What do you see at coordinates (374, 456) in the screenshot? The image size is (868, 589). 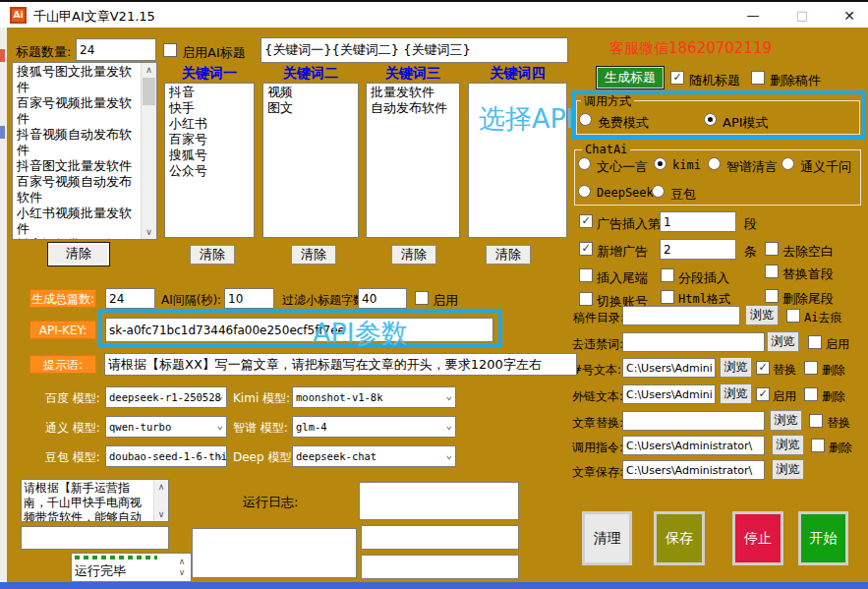 I see `deep-model-select: deepseek-chat⌄` at bounding box center [374, 456].